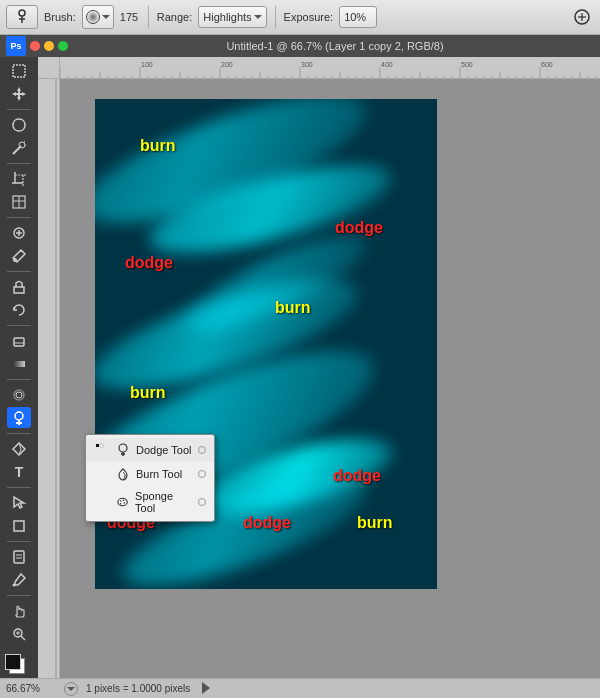 This screenshot has height=698, width=600. I want to click on status-options-button, so click(71, 689).